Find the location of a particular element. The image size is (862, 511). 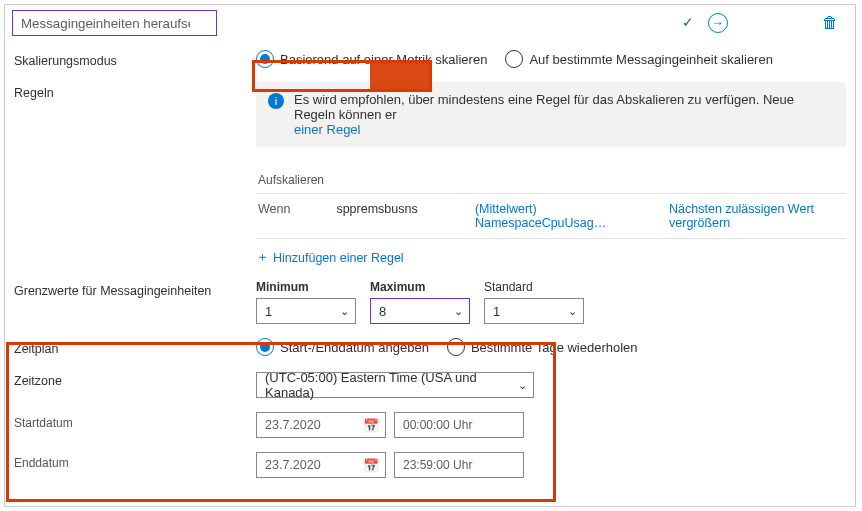

timezone-select: (UTC-05:00) Eastern Time (USA und Kanada… is located at coordinates (395, 385).